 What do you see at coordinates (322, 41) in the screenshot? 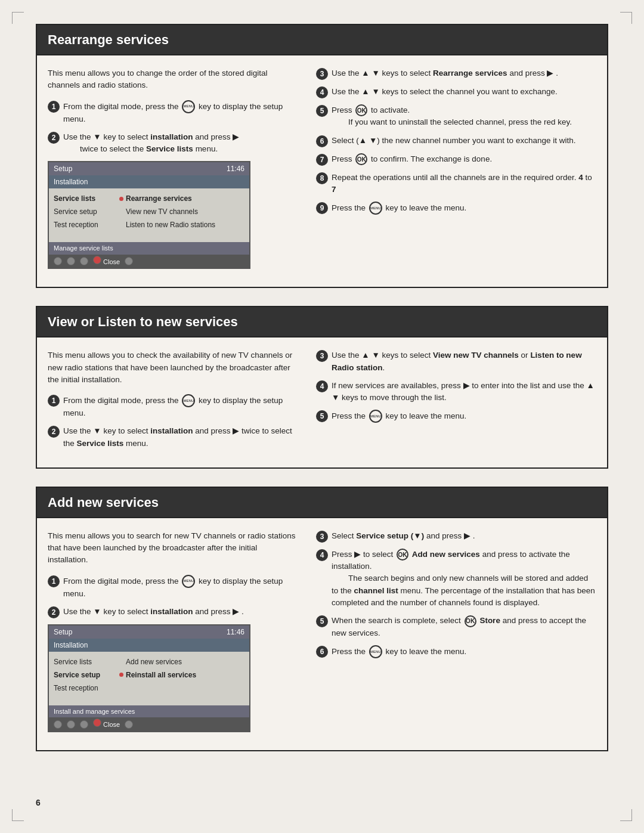
I see `section-title-rearrange: Rearrange services` at bounding box center [322, 41].